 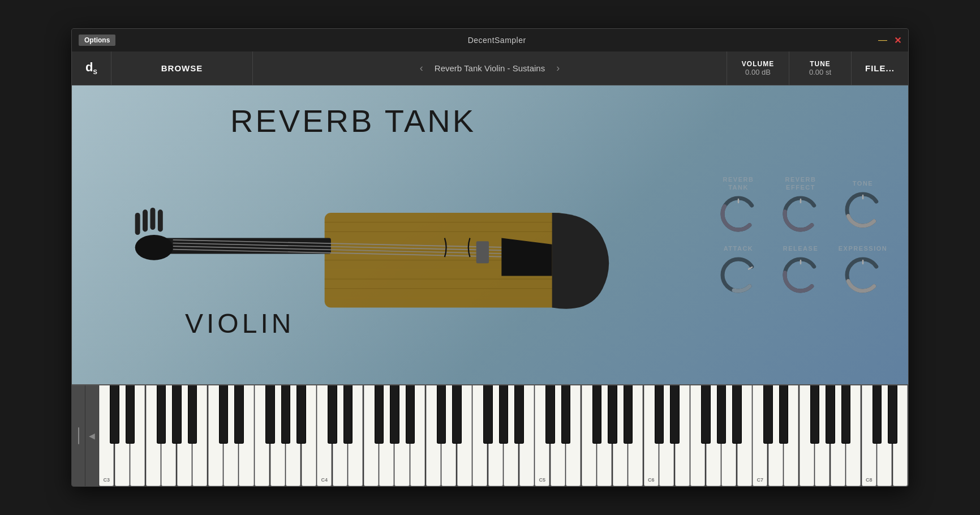 What do you see at coordinates (760, 480) in the screenshot?
I see `key-label: C7` at bounding box center [760, 480].